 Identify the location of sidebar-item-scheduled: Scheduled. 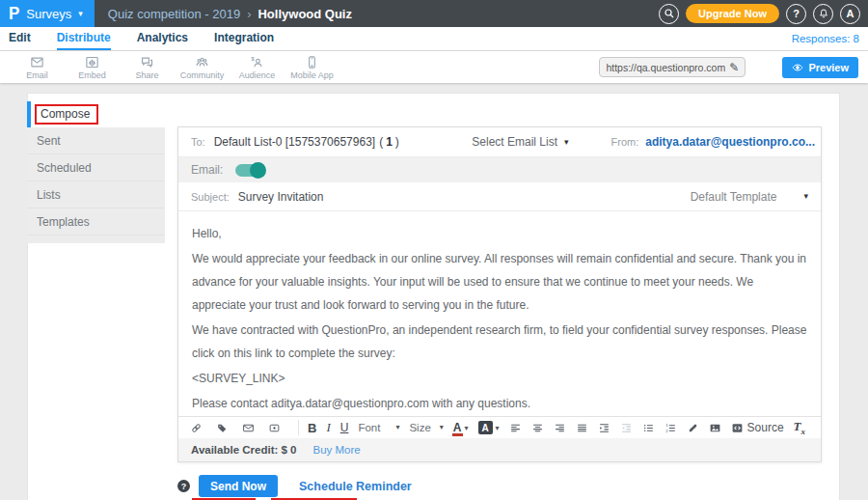
(96, 168).